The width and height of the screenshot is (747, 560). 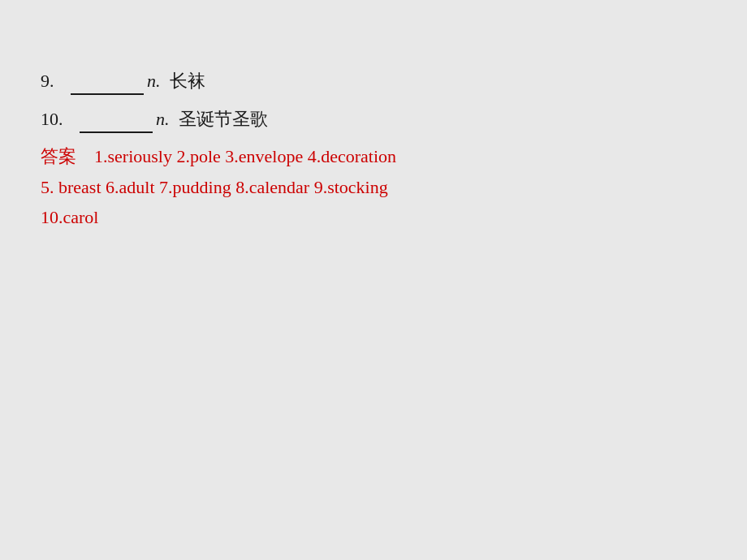 I want to click on answer-line-2: 5. breast 6.adult 7.pudding 8.calendar 9…, so click(x=374, y=187).